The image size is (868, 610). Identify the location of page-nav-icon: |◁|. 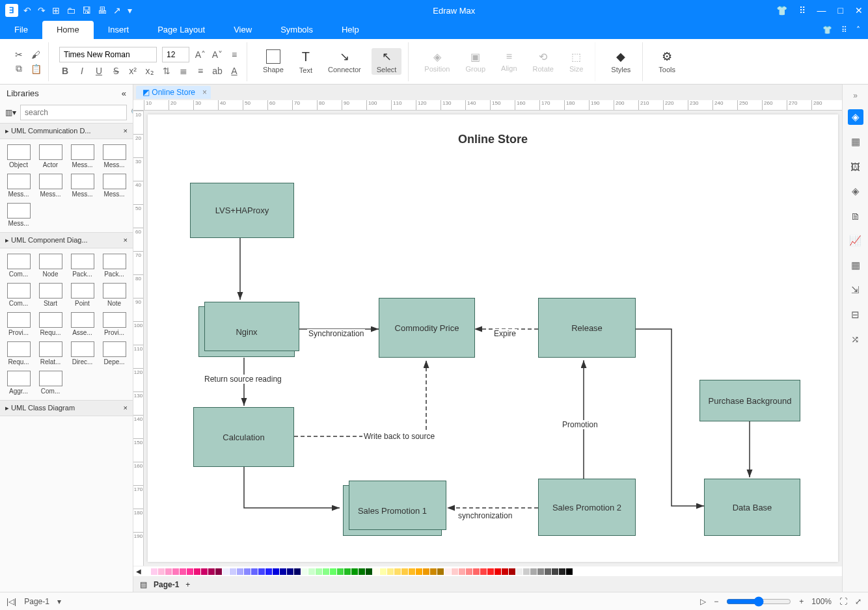
(12, 602).